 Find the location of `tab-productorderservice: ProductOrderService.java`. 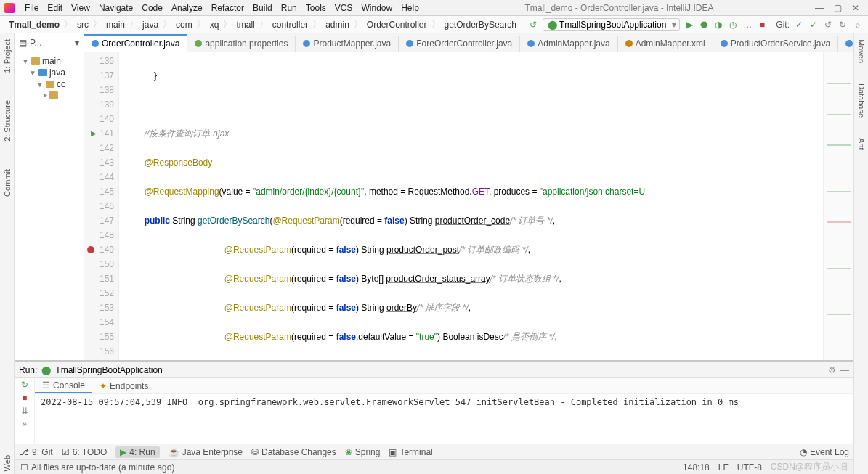

tab-productorderservice: ProductOrderService.java is located at coordinates (776, 44).